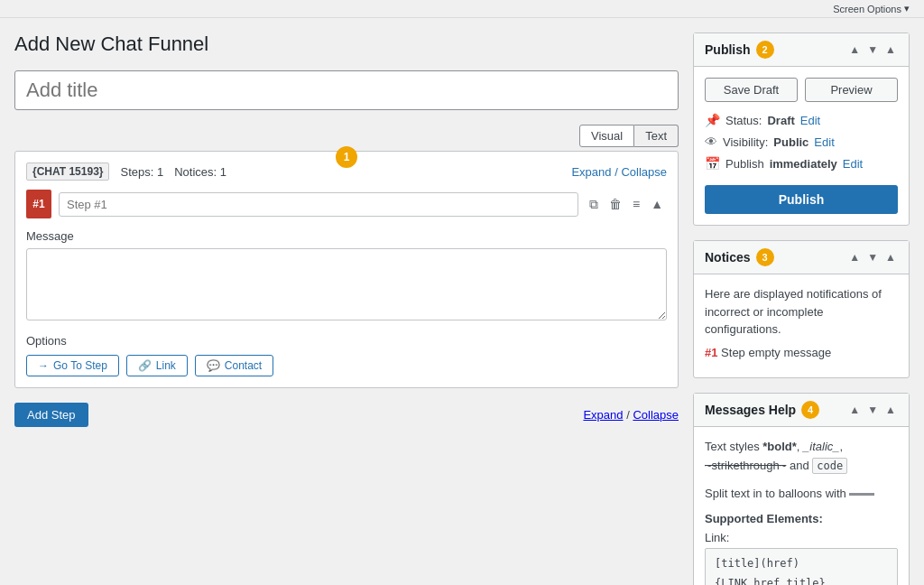  Describe the element at coordinates (745, 466) in the screenshot. I see `strike-example: ~strikethrough~` at that location.